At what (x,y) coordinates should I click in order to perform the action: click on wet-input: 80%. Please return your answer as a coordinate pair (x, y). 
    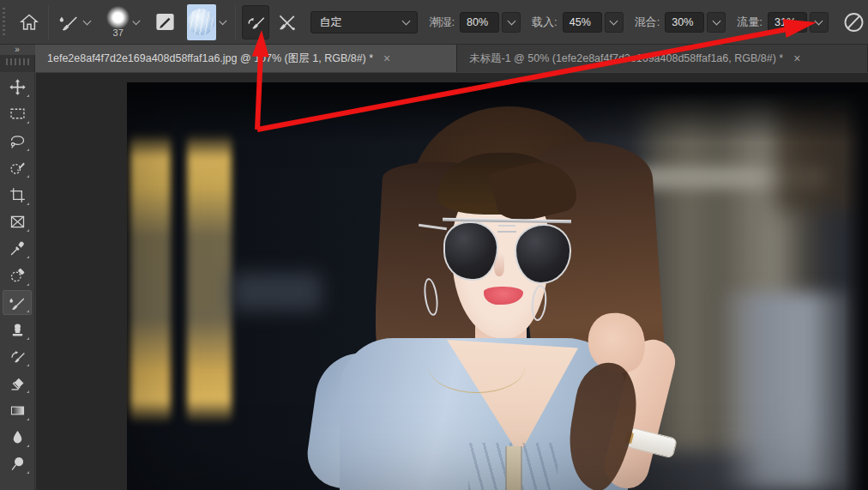
    Looking at the image, I should click on (479, 22).